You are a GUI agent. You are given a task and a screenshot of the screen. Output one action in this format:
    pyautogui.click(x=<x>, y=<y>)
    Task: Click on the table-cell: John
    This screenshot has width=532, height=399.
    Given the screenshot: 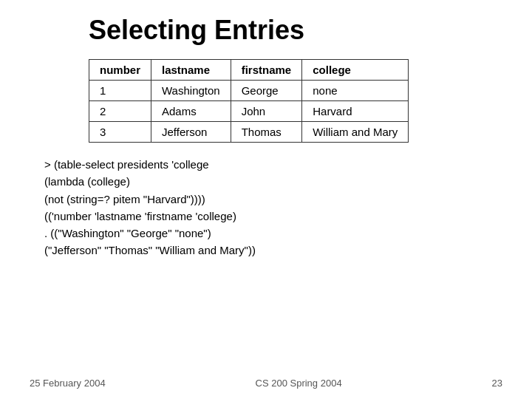 What is the action you would take?
    pyautogui.click(x=266, y=112)
    